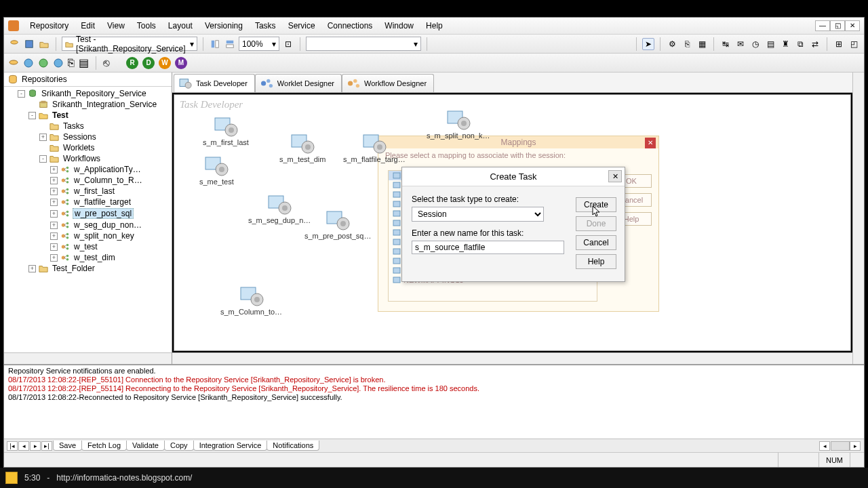 This screenshot has height=488, width=868. Describe the element at coordinates (181, 63) in the screenshot. I see `circle-m: M` at that location.